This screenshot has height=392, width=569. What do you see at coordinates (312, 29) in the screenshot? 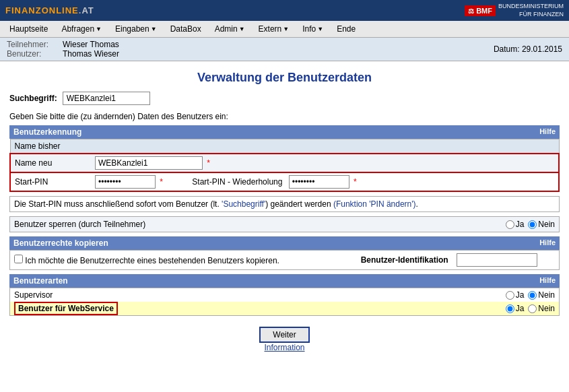
I see `nav-info: Info▼` at bounding box center [312, 29].